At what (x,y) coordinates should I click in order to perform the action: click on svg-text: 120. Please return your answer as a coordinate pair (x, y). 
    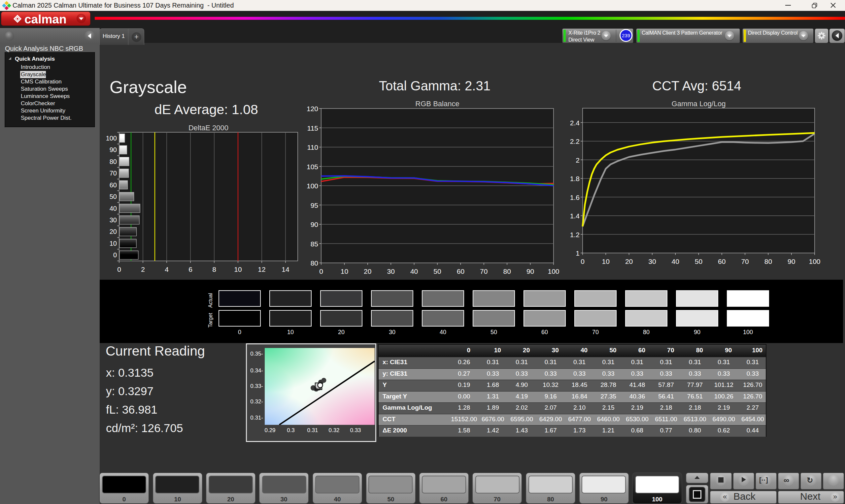
    Looking at the image, I should click on (313, 109).